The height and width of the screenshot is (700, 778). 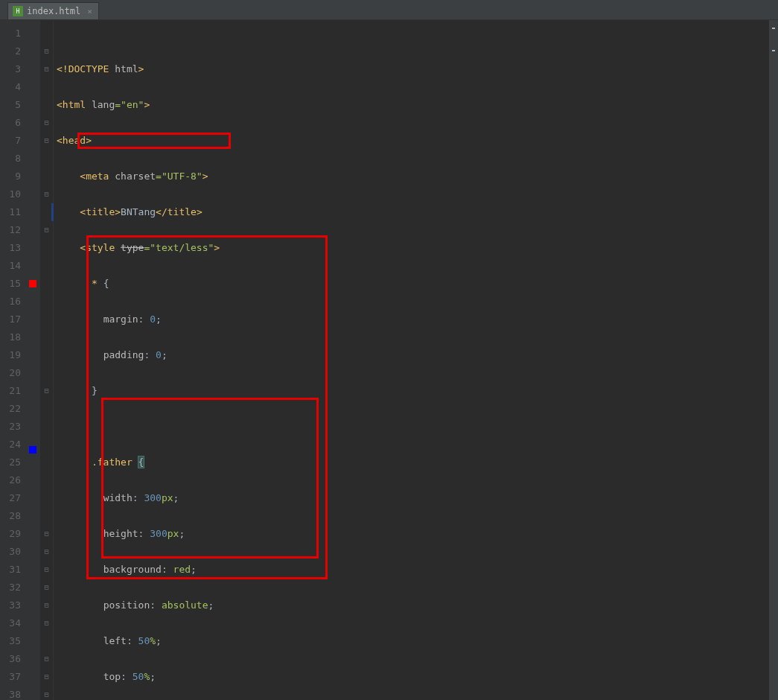 What do you see at coordinates (89, 12) in the screenshot?
I see `close-tab-icon: ×` at bounding box center [89, 12].